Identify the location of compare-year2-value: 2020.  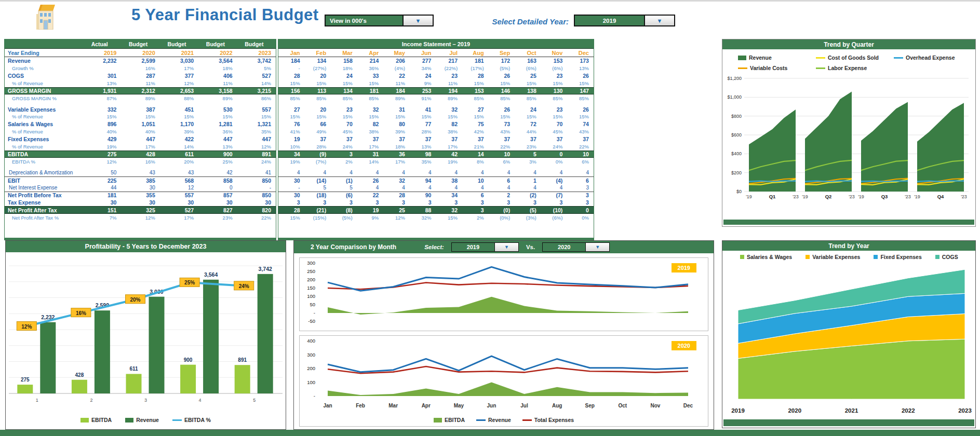
(564, 247).